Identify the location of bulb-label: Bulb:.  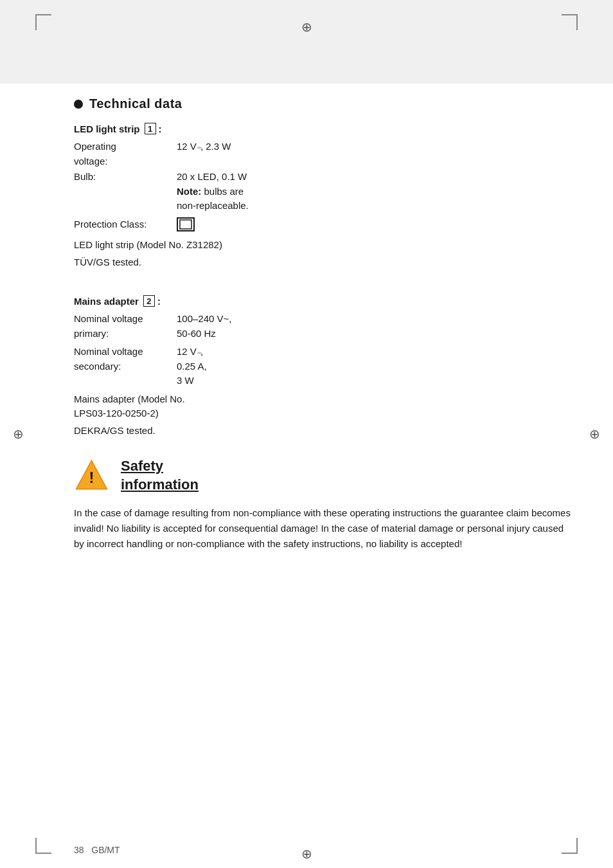
(125, 192).